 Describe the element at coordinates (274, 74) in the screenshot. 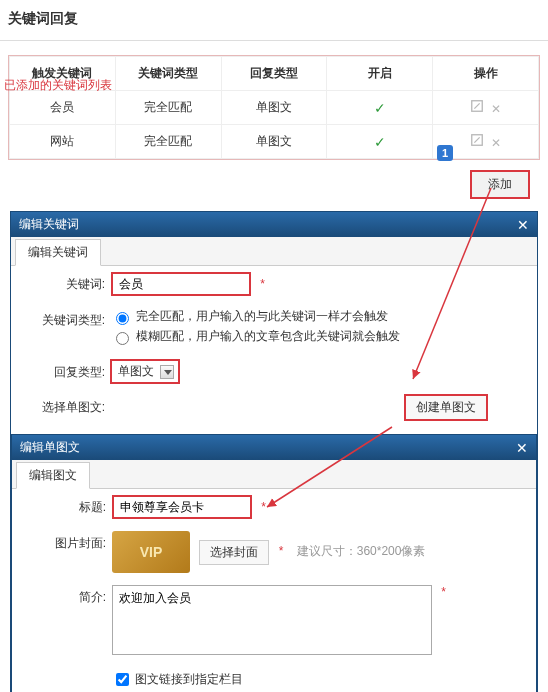

I see `col-rtype: 回复类型` at that location.